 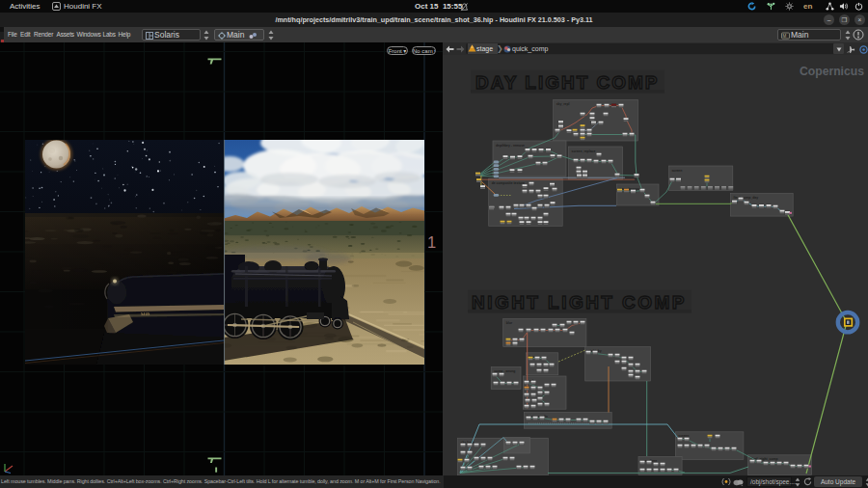 I want to click on svg-text: depthkey - remove, so click(x=510, y=146).